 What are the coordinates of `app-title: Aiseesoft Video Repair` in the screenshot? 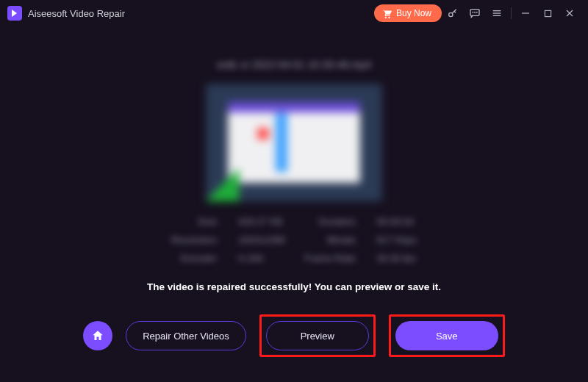 It's located at (76, 13).